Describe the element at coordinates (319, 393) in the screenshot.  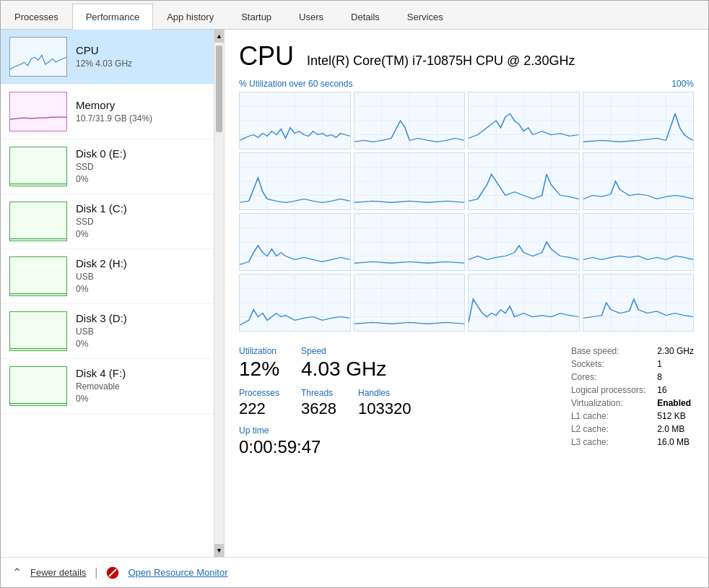
I see `threads-label: Threads` at that location.